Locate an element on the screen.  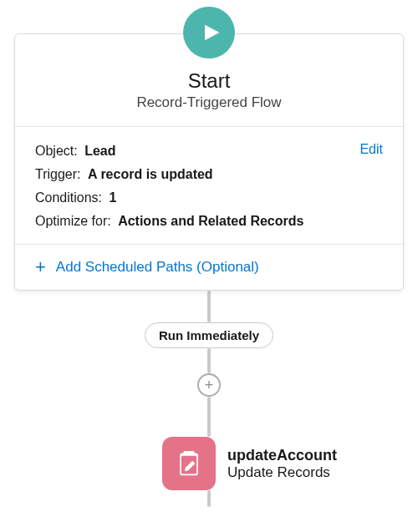
trigger-row: Trigger: A record is updated is located at coordinates (209, 175).